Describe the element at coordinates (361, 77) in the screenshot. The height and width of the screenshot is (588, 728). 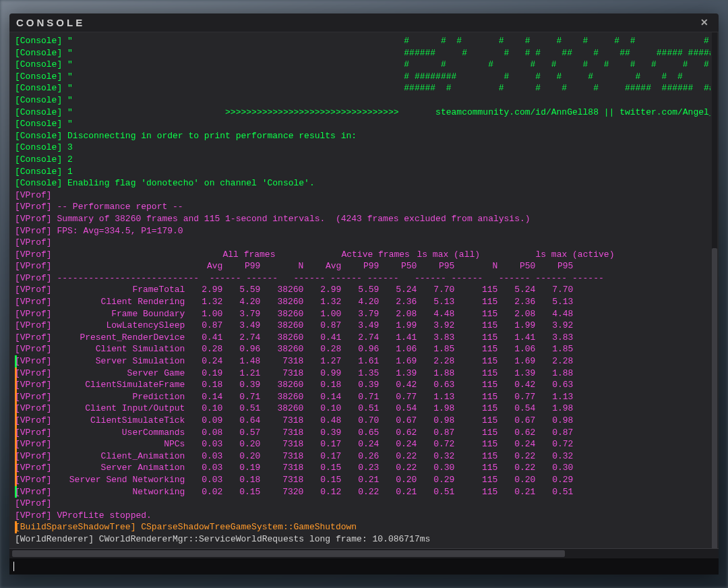
I see `console-line: [Console] " # ######## # # # # # # # #` at that location.